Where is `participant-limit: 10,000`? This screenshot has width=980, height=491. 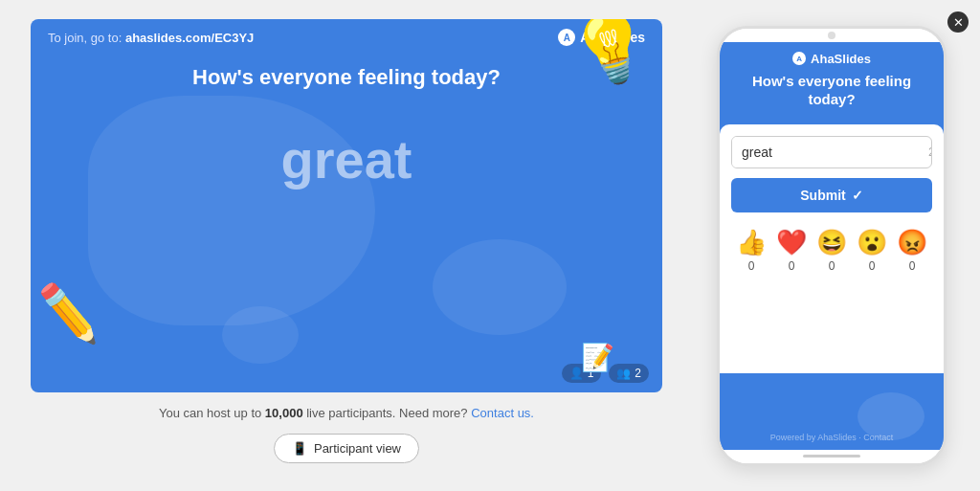
participant-limit: 10,000 is located at coordinates (284, 413).